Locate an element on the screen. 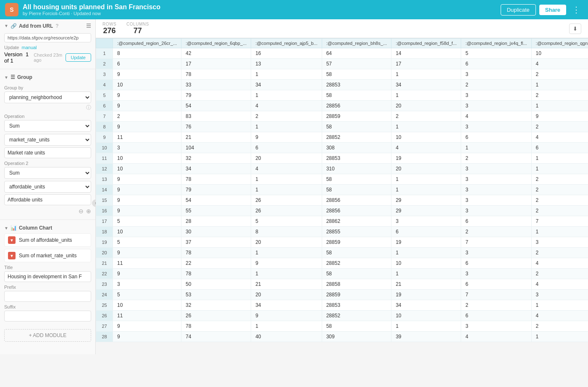 The height and width of the screenshot is (387, 588). table-row: 12103443102031914 is located at coordinates (342, 169).